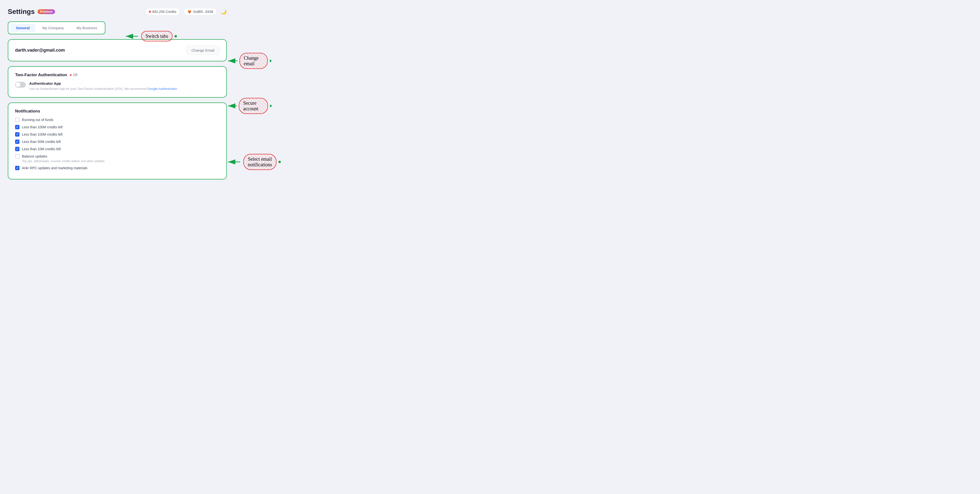  Describe the element at coordinates (186, 11) in the screenshot. I see `header-right: 682,206 Credits 🦊 0xdB5...8438 🌙` at that location.